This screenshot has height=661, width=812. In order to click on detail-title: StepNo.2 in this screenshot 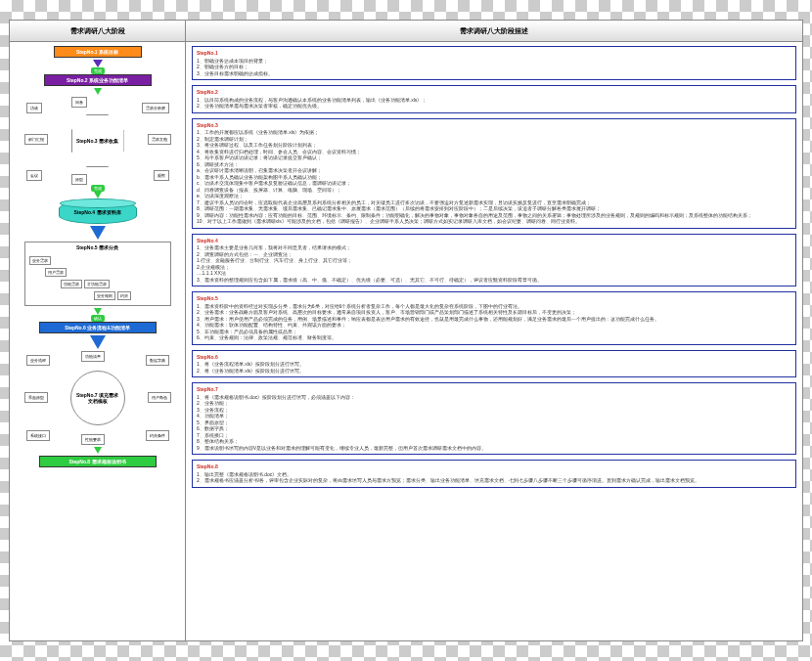, I will do `click(494, 92)`.